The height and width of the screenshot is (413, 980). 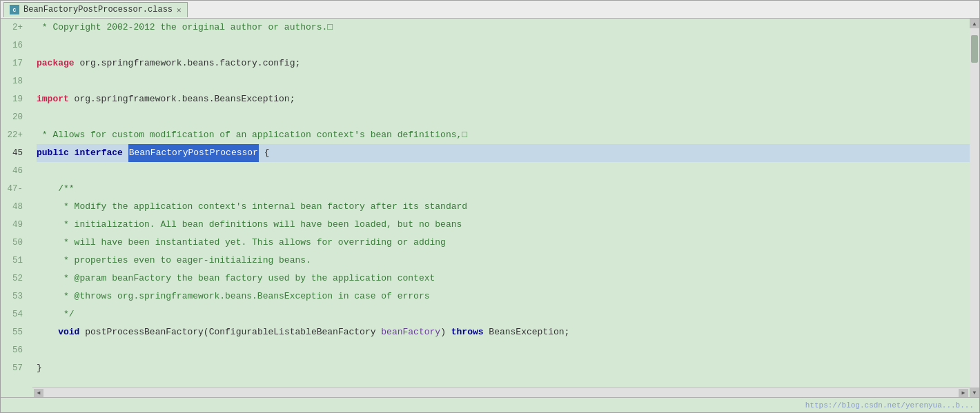 What do you see at coordinates (14, 117) in the screenshot?
I see `line-number: 20` at bounding box center [14, 117].